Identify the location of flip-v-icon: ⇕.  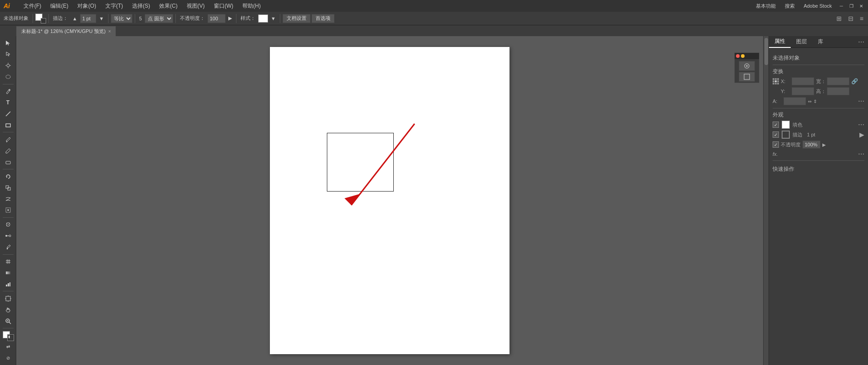
(815, 101).